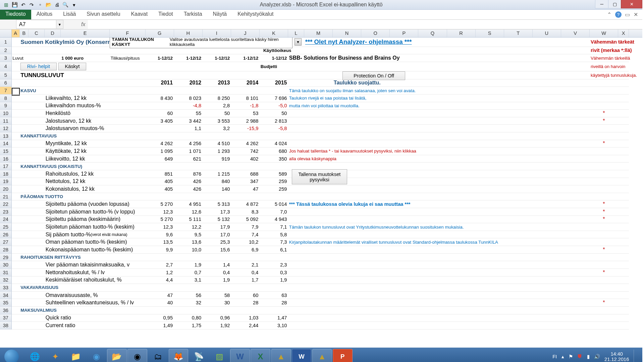 The width and height of the screenshot is (644, 362). Describe the element at coordinates (37, 34) in the screenshot. I see `col-header-C: C` at that location.